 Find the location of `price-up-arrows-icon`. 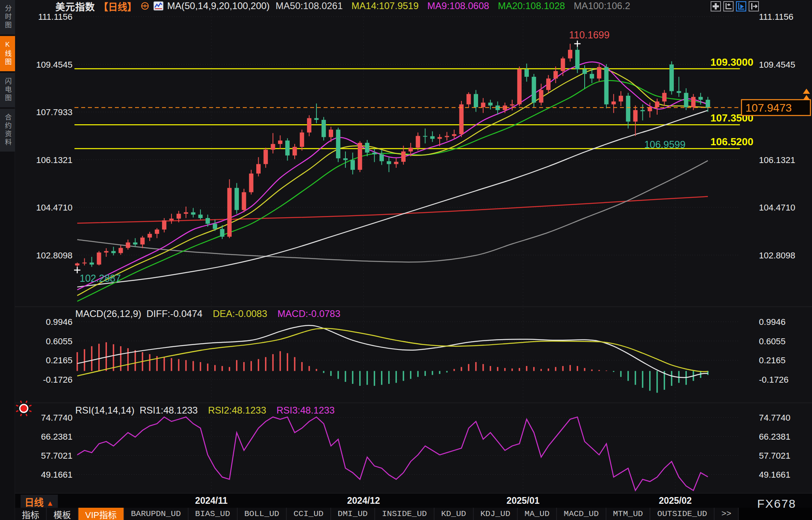

price-up-arrows-icon is located at coordinates (806, 94).